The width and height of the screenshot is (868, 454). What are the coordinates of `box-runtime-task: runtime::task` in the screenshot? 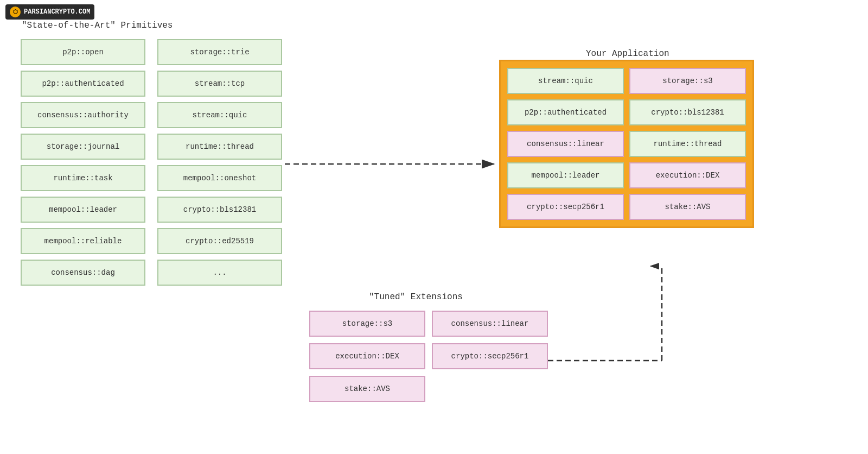 It's located at (83, 178).